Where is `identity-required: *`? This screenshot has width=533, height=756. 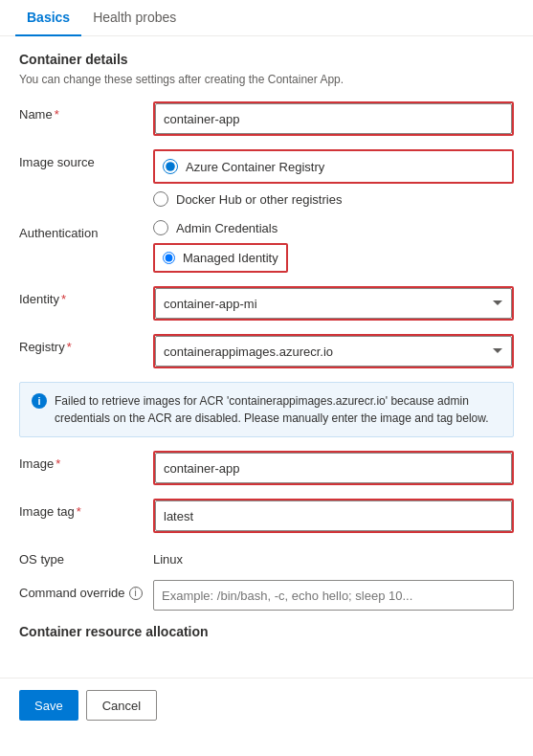 identity-required: * is located at coordinates (63, 299).